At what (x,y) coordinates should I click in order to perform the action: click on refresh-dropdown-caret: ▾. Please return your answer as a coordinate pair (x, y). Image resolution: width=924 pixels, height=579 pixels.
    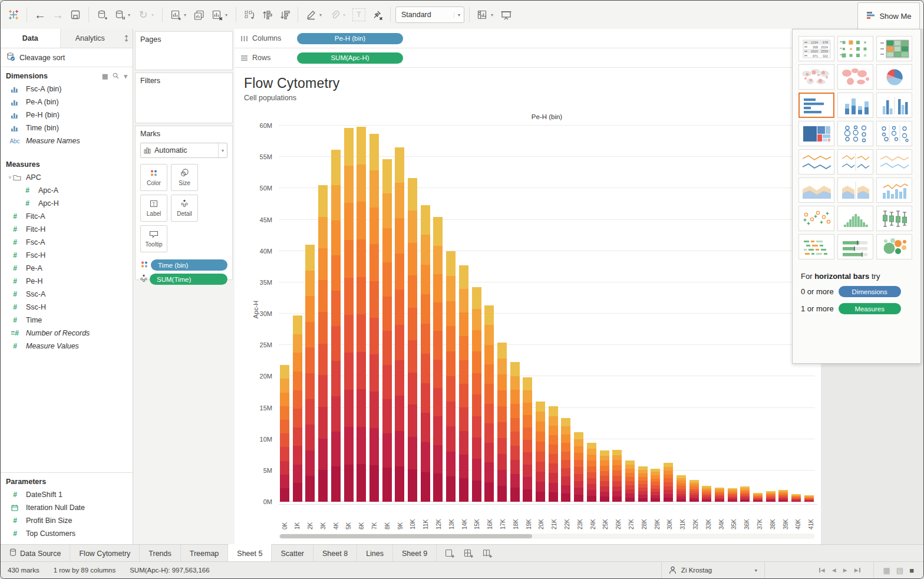
    Looking at the image, I should click on (154, 15).